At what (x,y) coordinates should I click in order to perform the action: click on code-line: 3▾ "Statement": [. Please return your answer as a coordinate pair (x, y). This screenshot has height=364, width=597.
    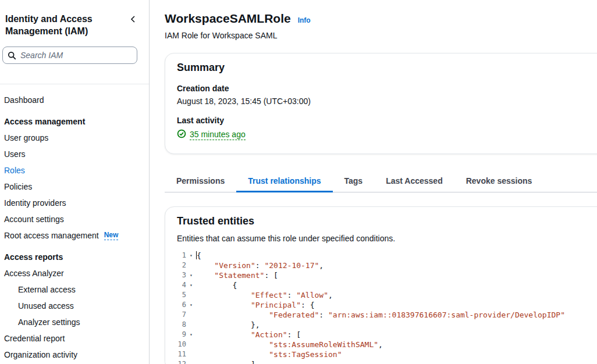
    Looking at the image, I should click on (381, 276).